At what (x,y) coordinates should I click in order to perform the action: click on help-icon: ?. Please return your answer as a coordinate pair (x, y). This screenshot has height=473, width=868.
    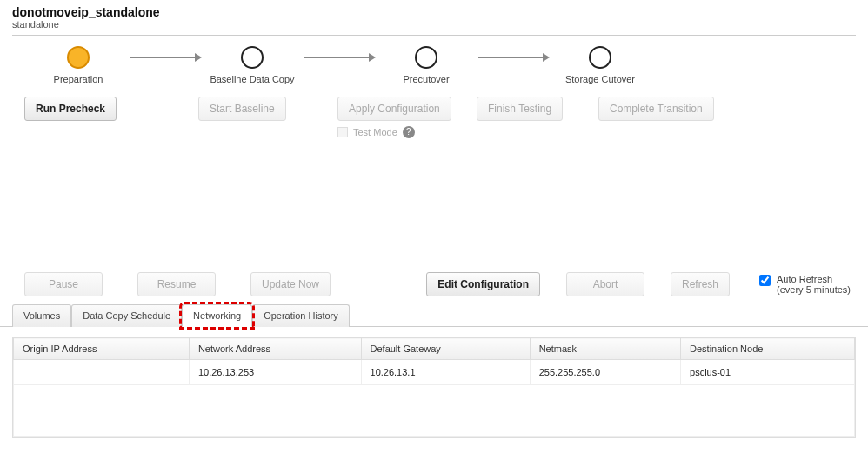
    Looking at the image, I should click on (409, 132).